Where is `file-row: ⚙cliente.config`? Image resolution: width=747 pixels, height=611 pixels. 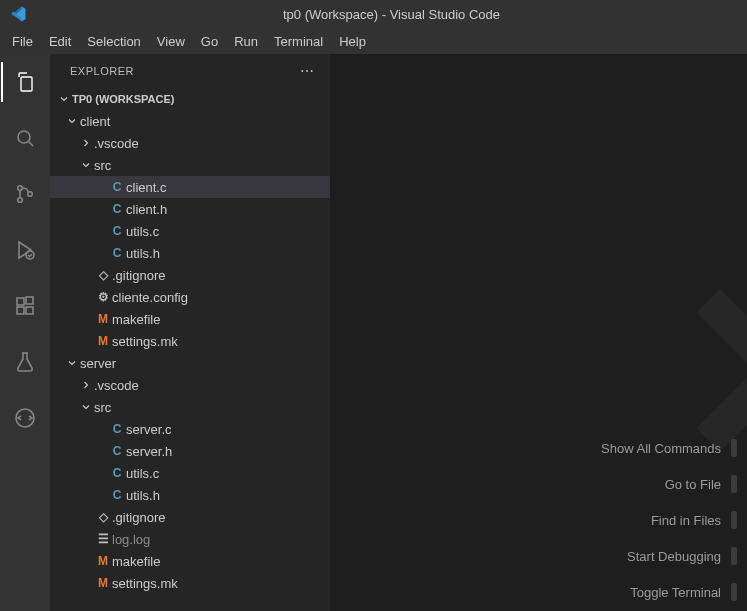
file-row: ⚙cliente.config is located at coordinates (190, 297).